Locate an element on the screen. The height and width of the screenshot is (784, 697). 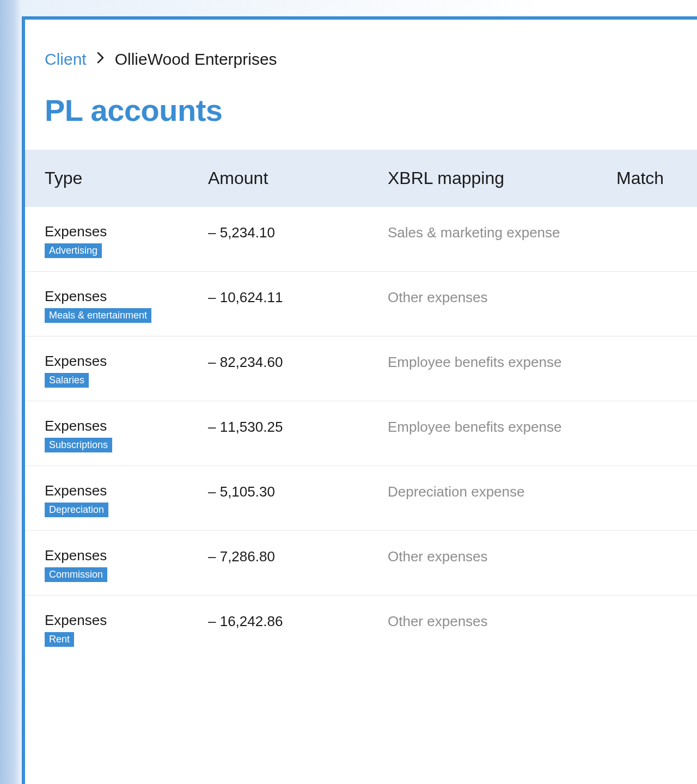
amount-cell: – 11,530.25 is located at coordinates (298, 427).